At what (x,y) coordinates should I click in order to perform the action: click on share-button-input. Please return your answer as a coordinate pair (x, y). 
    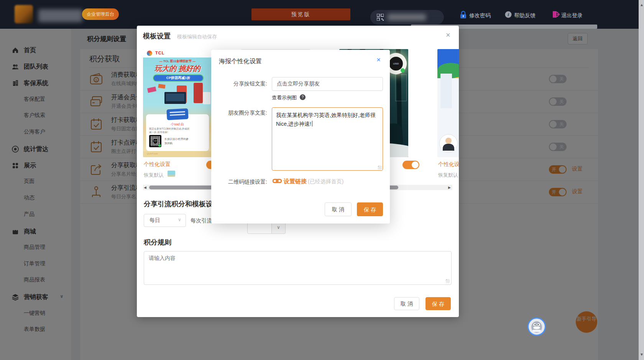
    Looking at the image, I should click on (327, 84).